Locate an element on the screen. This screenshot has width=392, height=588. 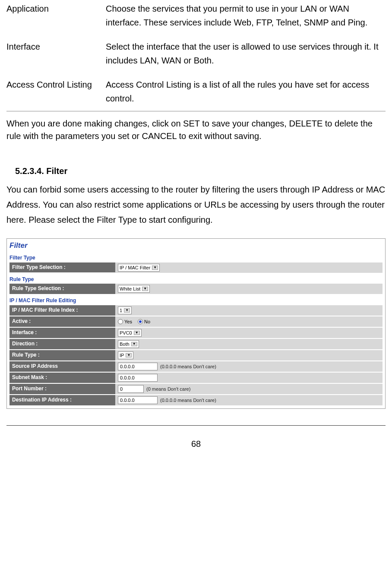
rule-type-editing-label: Rule Type : is located at coordinates (62, 355).